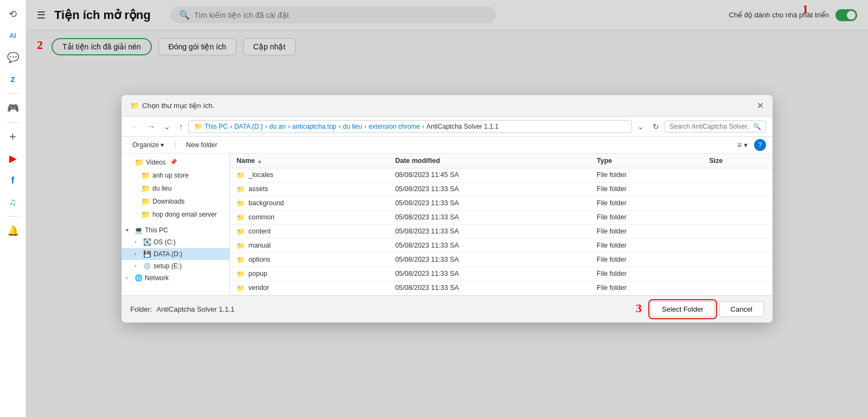 Image resolution: width=868 pixels, height=417 pixels. What do you see at coordinates (168, 254) in the screenshot?
I see `tree-label-data-d: DATA (D:)` at bounding box center [168, 254].